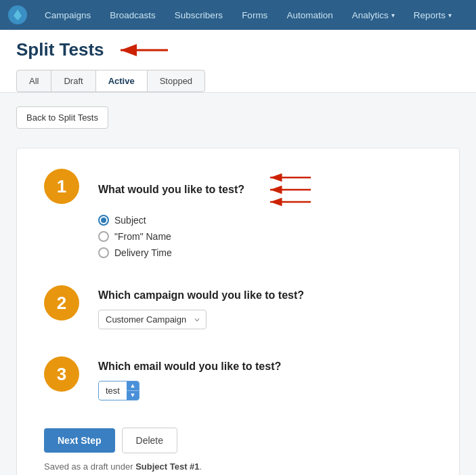 This screenshot has height=475, width=476. What do you see at coordinates (265, 236) in the screenshot?
I see `radio-from-name: "From" Name` at bounding box center [265, 236].